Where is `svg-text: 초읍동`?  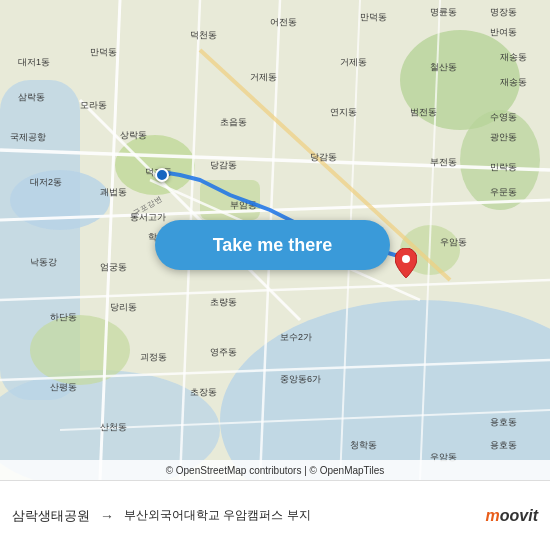
svg-text: 초읍동 is located at coordinates (234, 122).